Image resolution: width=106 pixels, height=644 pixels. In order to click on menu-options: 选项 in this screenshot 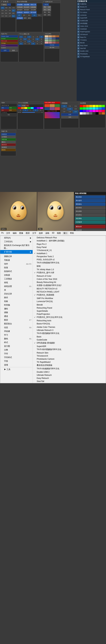, I will do `click(17, 365)`.